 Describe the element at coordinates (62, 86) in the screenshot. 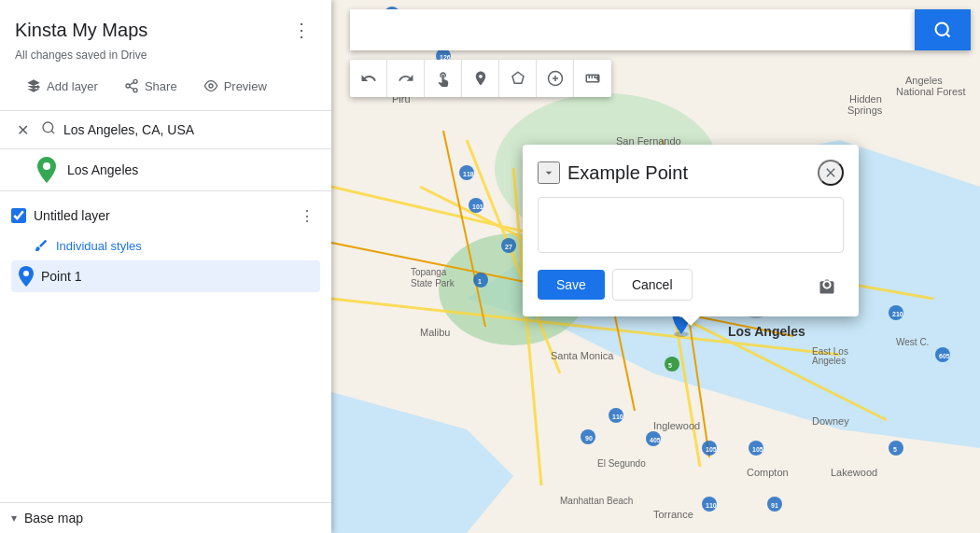

I see `add-layer-button: Add layer` at that location.